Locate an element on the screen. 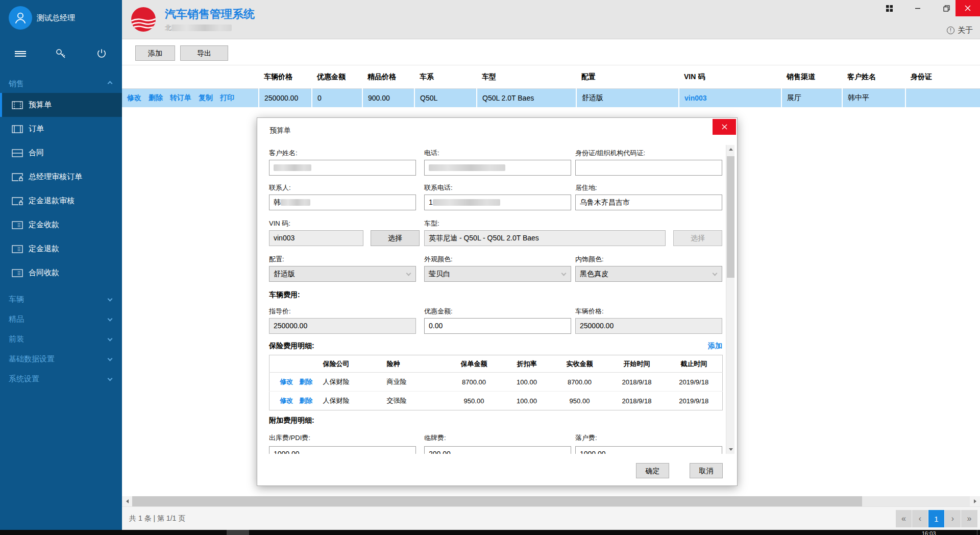  temp-plate-fee-label: 临牌费: is located at coordinates (435, 438).